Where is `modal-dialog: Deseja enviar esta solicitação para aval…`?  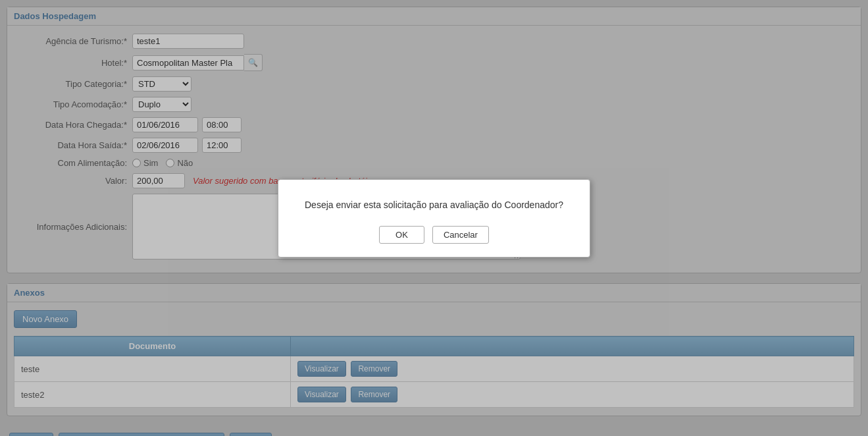
modal-dialog: Deseja enviar esta solicitação para aval… is located at coordinates (434, 219).